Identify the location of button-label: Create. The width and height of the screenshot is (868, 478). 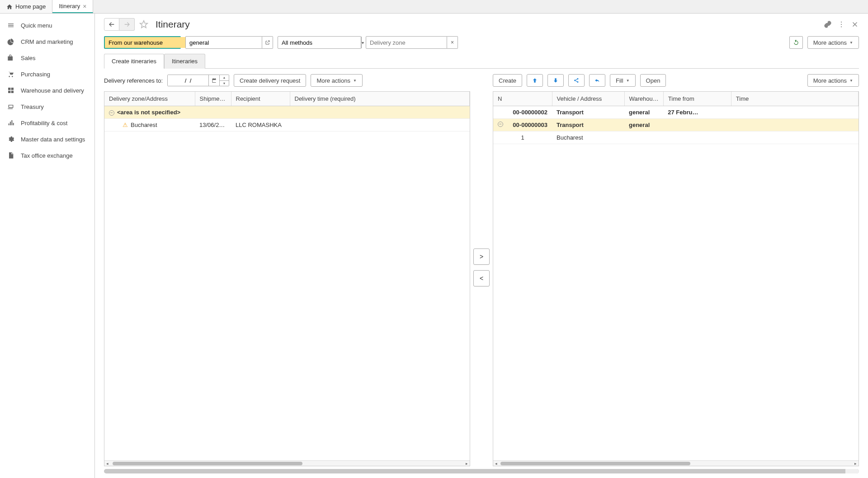
(507, 80).